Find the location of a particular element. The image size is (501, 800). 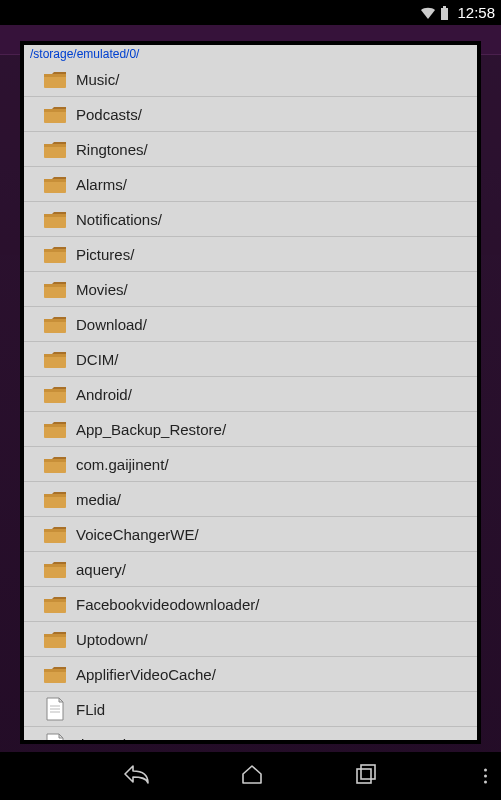

file-name-label: media/ is located at coordinates (98, 500).